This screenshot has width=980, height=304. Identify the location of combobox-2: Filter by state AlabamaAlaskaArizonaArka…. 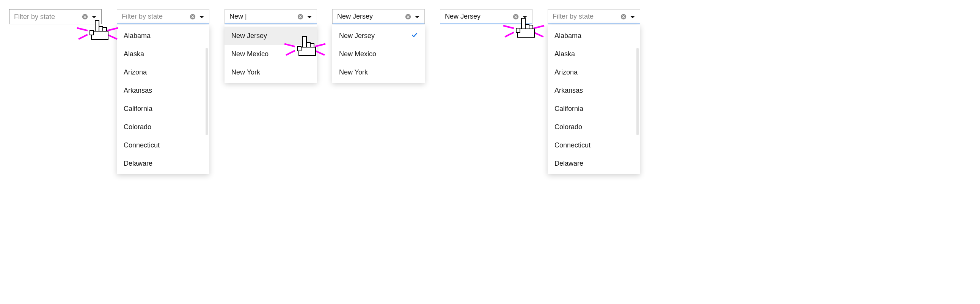
(163, 17).